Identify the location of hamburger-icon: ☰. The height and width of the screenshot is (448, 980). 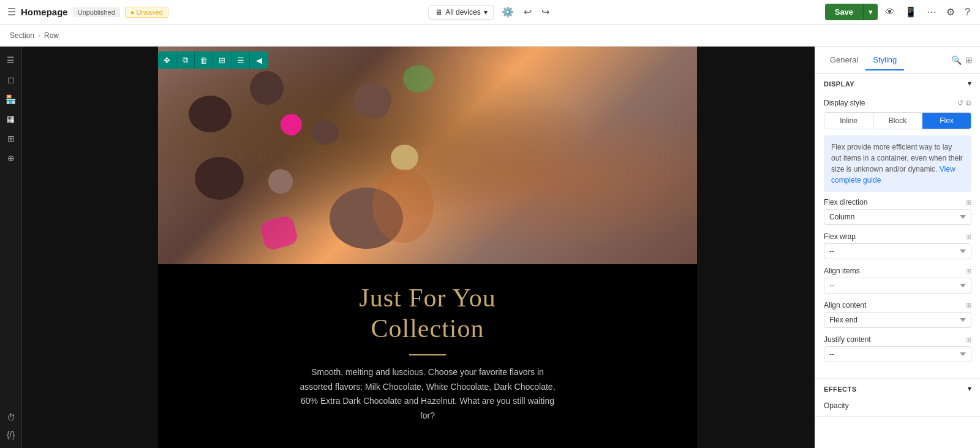
(12, 12).